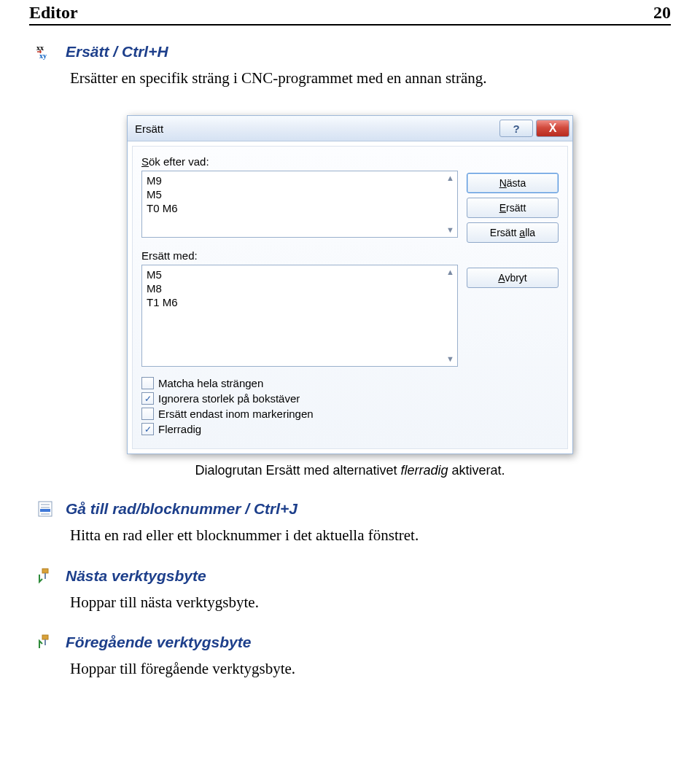  What do you see at coordinates (300, 384) in the screenshot?
I see `checkbox-match-whole: Matcha hela strängen` at bounding box center [300, 384].